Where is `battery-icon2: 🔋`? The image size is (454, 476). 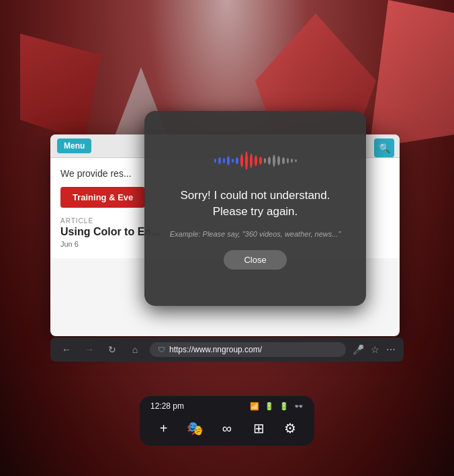 battery-icon2: 🔋 is located at coordinates (284, 406).